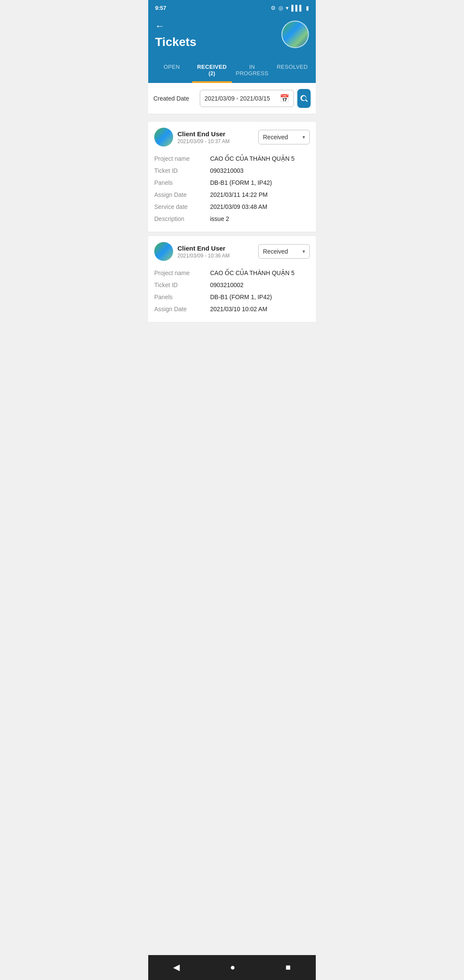  What do you see at coordinates (242, 98) in the screenshot?
I see `date-range-input` at bounding box center [242, 98].